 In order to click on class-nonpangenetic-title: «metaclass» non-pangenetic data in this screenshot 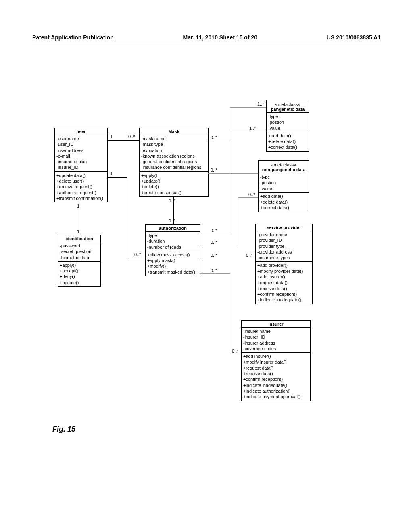, I will do `click(284, 167)`.